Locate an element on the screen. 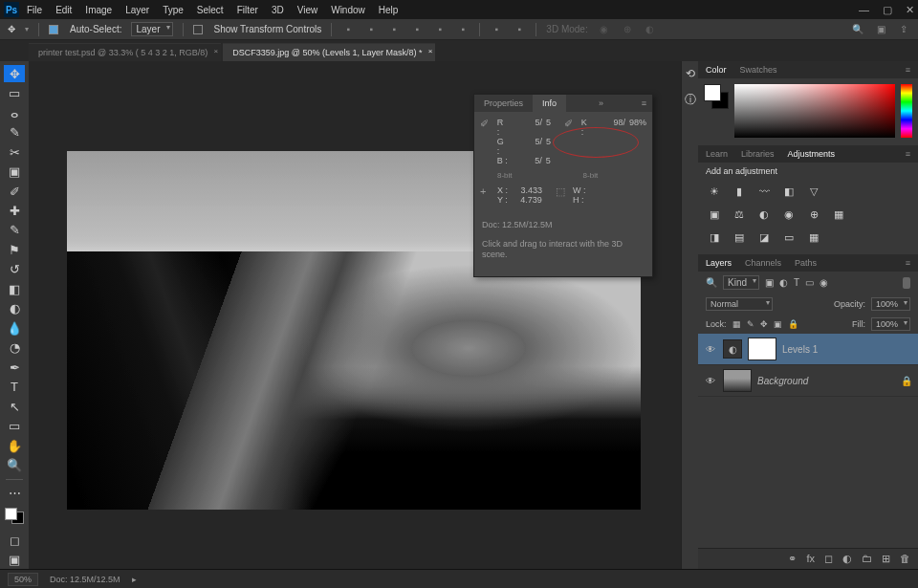  path-tool: ↖ is located at coordinates (14, 406).